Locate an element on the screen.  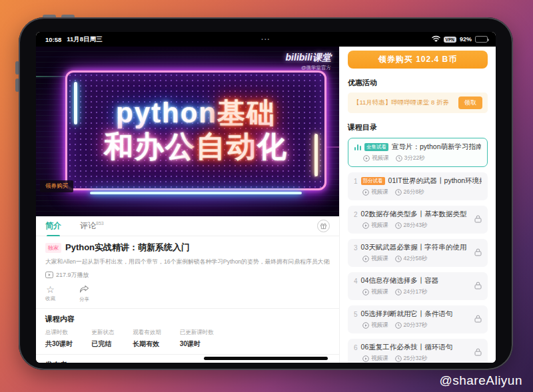
playing-bars-icon is located at coordinates (358, 147).